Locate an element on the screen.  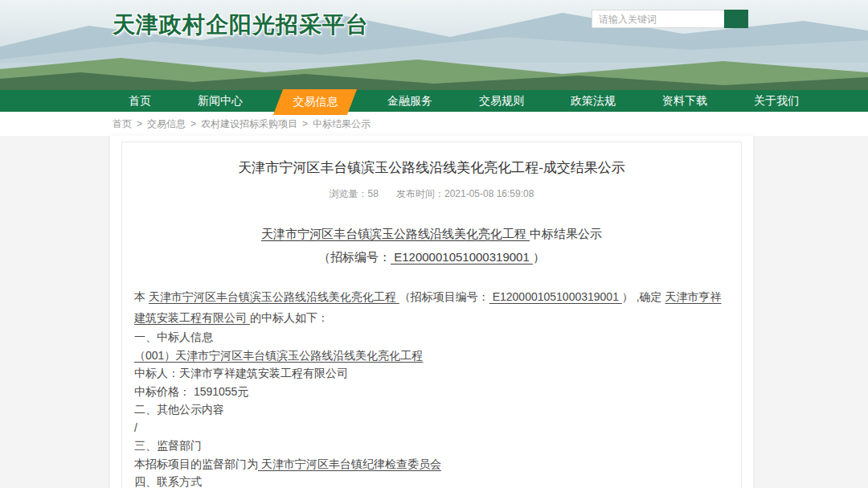
section2-title: 二、其他公示内容 is located at coordinates (432, 410).